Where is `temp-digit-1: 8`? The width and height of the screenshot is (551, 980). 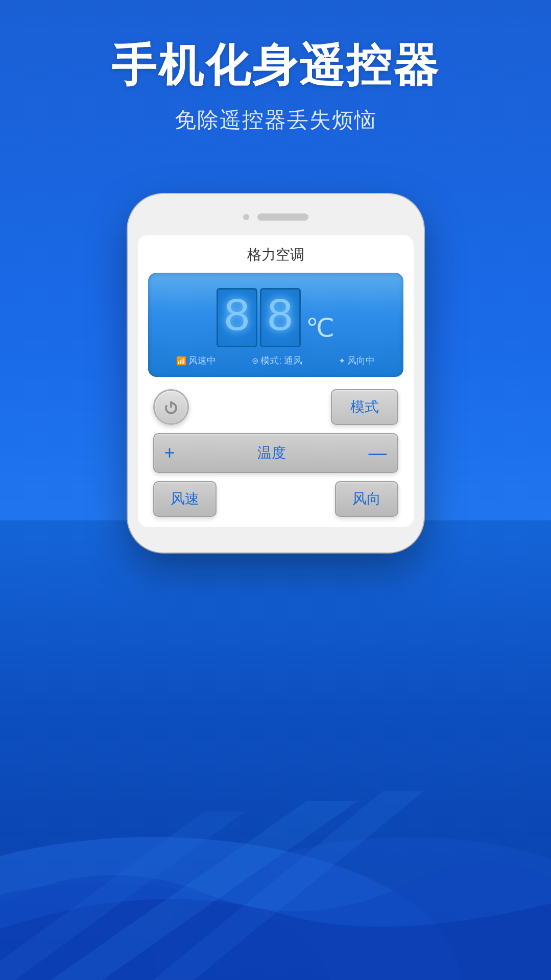
temp-digit-1: 8 is located at coordinates (237, 318).